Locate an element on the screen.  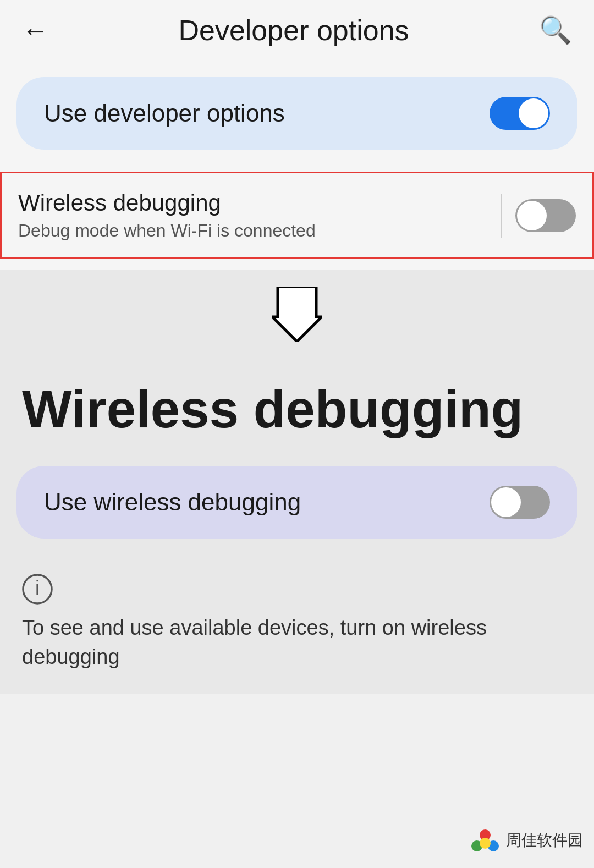
developer-options-section: Use developer options is located at coordinates (297, 116).